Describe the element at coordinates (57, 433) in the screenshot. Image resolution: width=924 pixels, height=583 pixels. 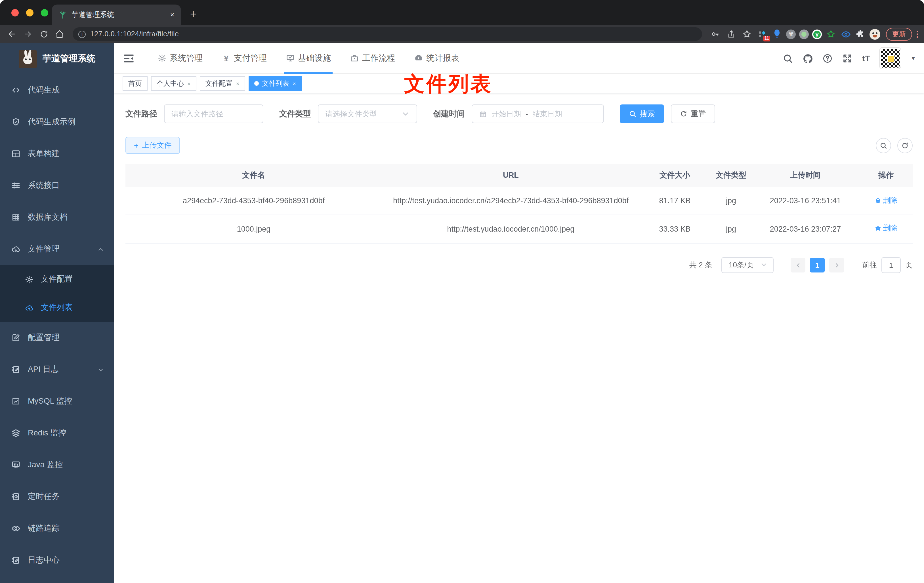
I see `sidebar-item-redis-monitor: Redis 监控` at that location.